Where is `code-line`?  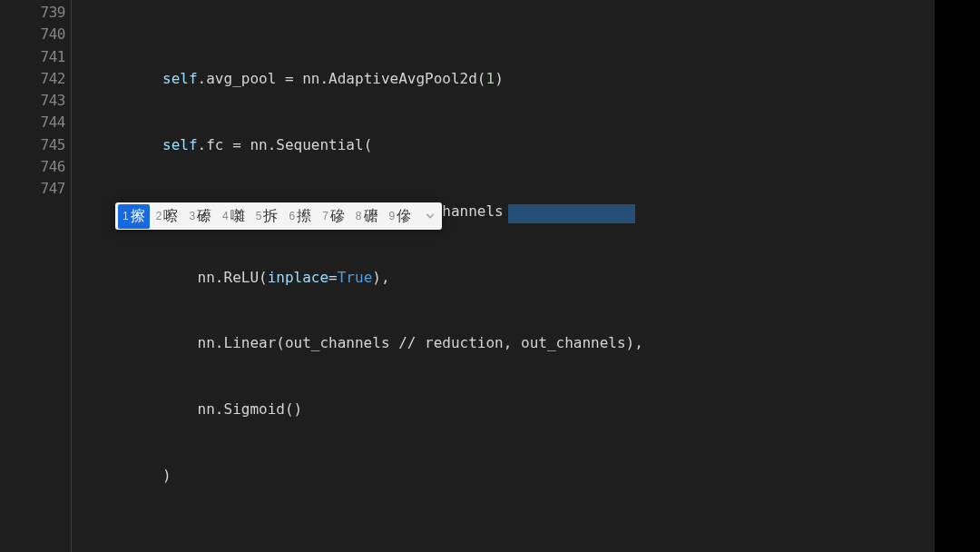
code-line is located at coordinates (513, 541).